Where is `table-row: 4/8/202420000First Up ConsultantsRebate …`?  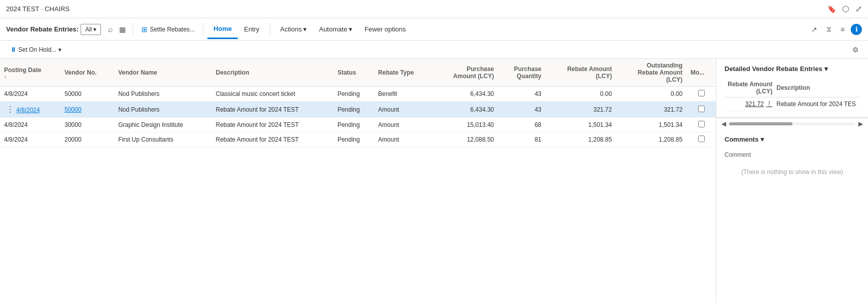 table-row: 4/8/202420000First Up ConsultantsRebate … is located at coordinates (358, 140).